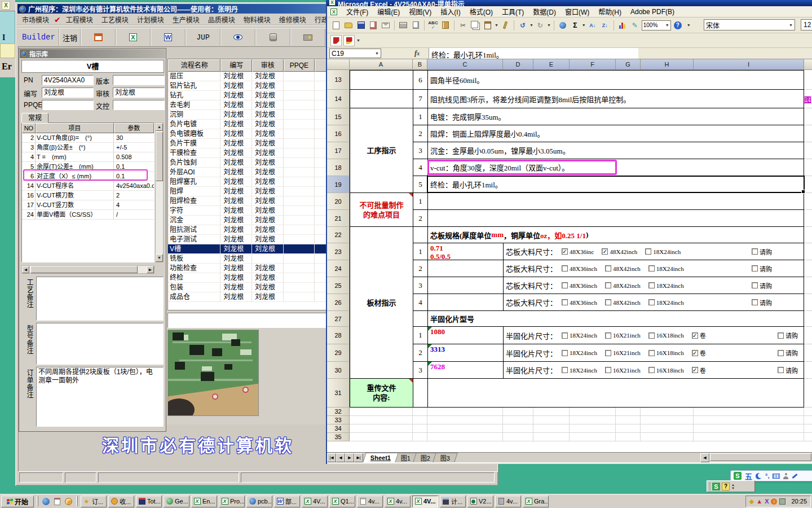 This screenshot has height=508, width=812. I want to click on print-preview-button, so click(416, 25).